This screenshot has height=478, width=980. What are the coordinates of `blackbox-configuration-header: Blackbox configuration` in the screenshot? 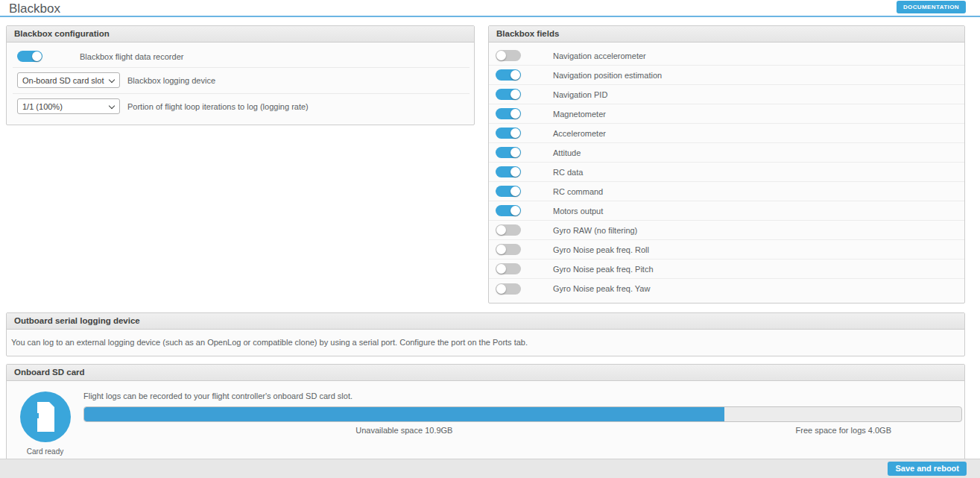 It's located at (240, 34).